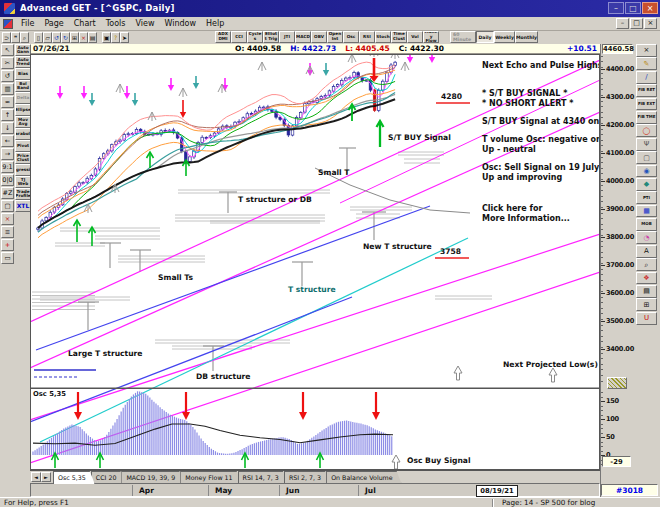 Image resolution: width=660 pixels, height=507 pixels. I want to click on delete-icon: ×, so click(84, 38).